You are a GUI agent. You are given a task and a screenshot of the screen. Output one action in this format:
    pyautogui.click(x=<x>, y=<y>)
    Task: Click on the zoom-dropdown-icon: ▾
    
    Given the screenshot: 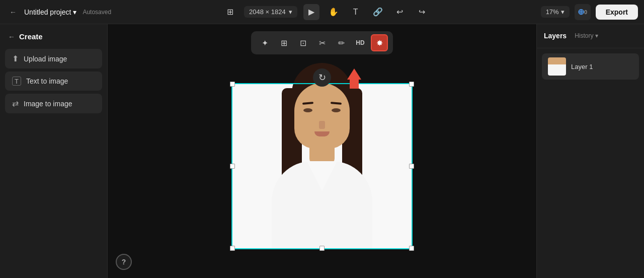 What is the action you would take?
    pyautogui.click(x=562, y=12)
    